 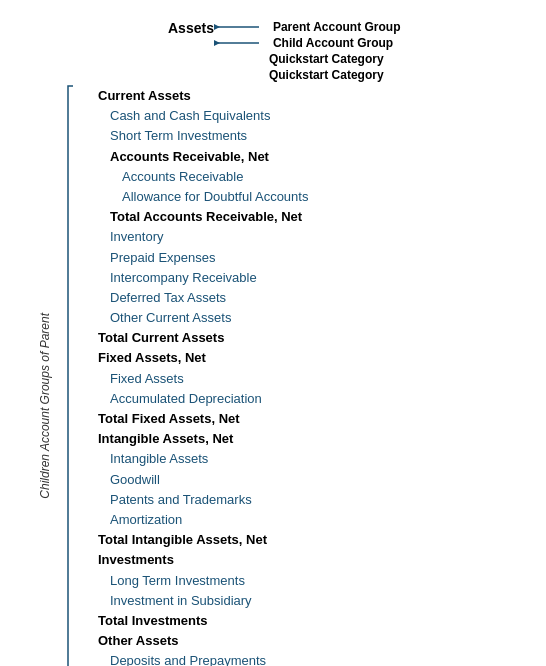 What do you see at coordinates (250, 298) in the screenshot?
I see `tree-row: Deferred Tax Assets` at bounding box center [250, 298].